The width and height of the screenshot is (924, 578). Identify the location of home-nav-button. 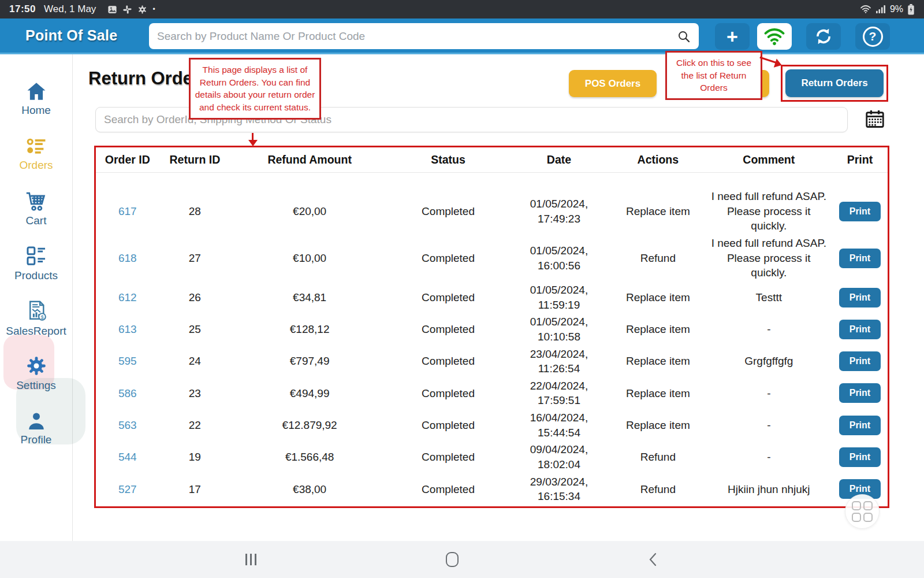
(452, 560).